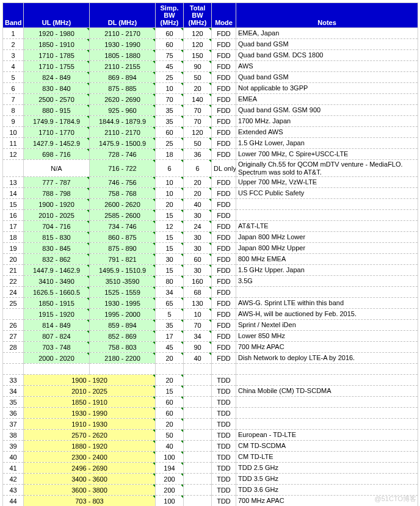 The image size is (420, 506). What do you see at coordinates (211, 132) in the screenshot?
I see `table-row: 101710 - 17702110 - 217060120FDDExtended…` at bounding box center [211, 132].